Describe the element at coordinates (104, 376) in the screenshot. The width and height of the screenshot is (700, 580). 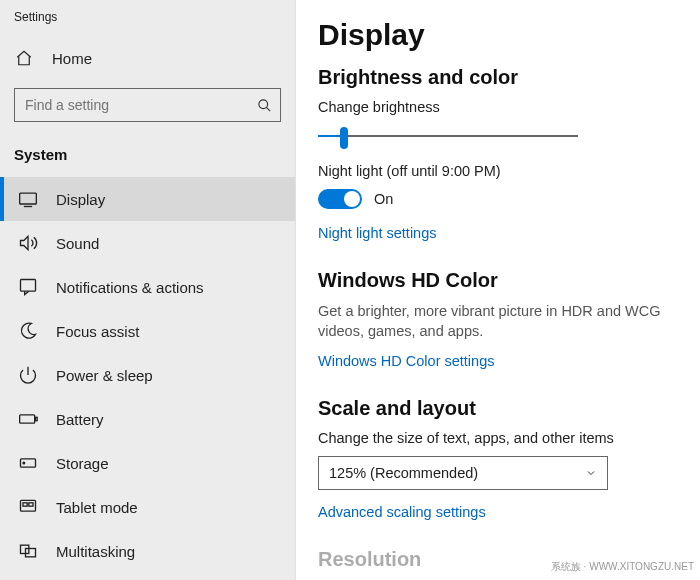
I see `nav-item-label: Power & sleep` at that location.